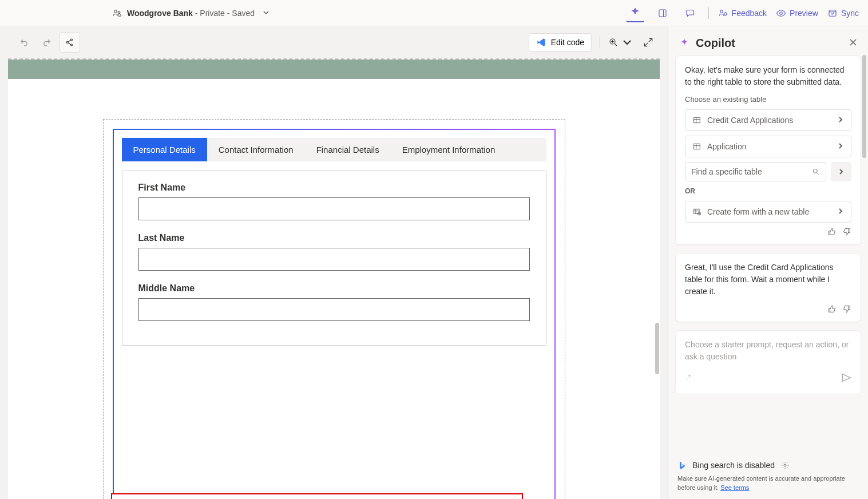  What do you see at coordinates (846, 379) in the screenshot?
I see `send-button` at bounding box center [846, 379].